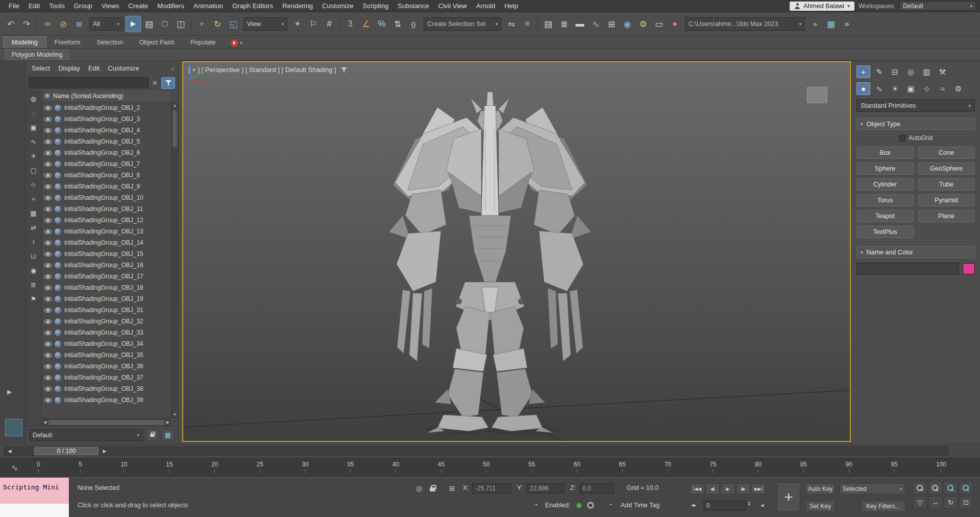  Describe the element at coordinates (106, 142) in the screenshot. I see `list-item: initialShadingGroup_OBJ_5` at that location.